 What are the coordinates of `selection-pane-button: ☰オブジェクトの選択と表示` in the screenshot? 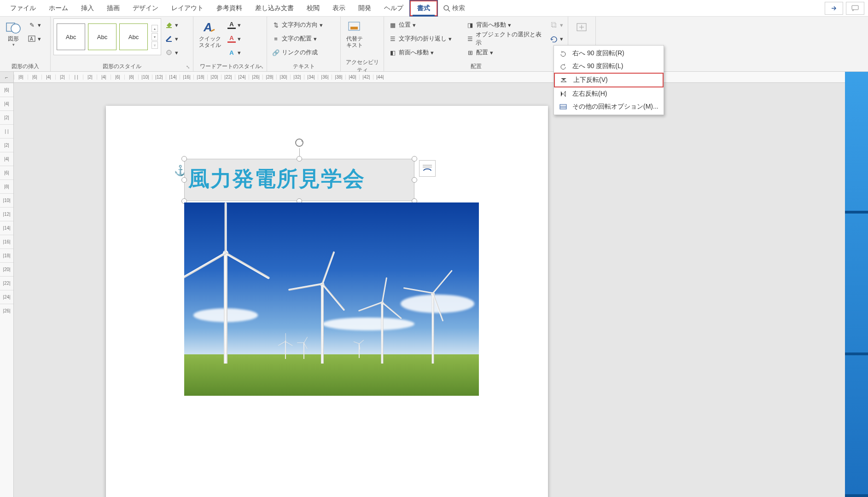 It's located at (505, 39).